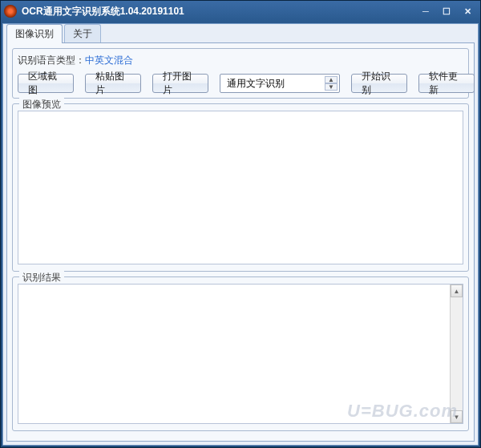  I want to click on window-controls: ─ ☐ ✕, so click(447, 11).